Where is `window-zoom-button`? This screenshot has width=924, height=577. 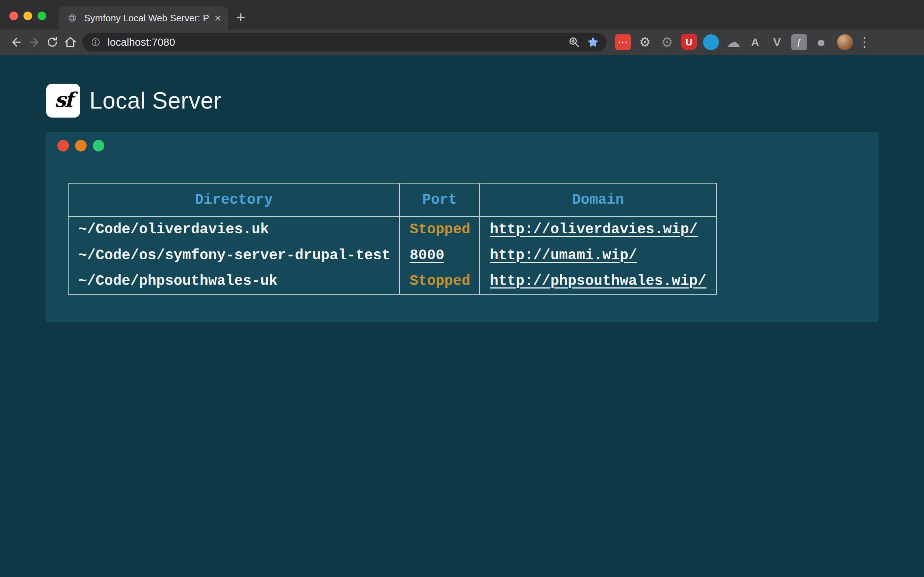
window-zoom-button is located at coordinates (42, 16).